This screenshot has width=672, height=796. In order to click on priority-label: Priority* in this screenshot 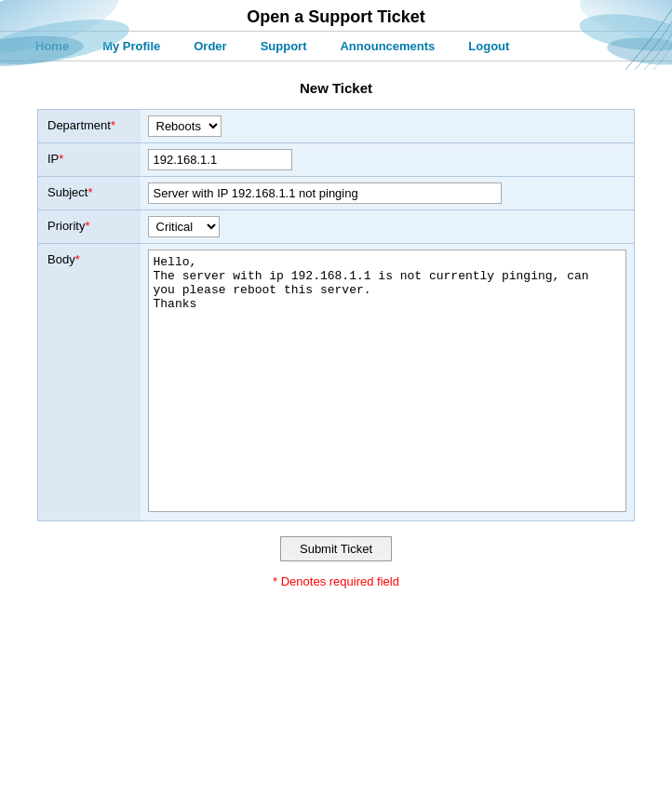, I will do `click(89, 227)`.